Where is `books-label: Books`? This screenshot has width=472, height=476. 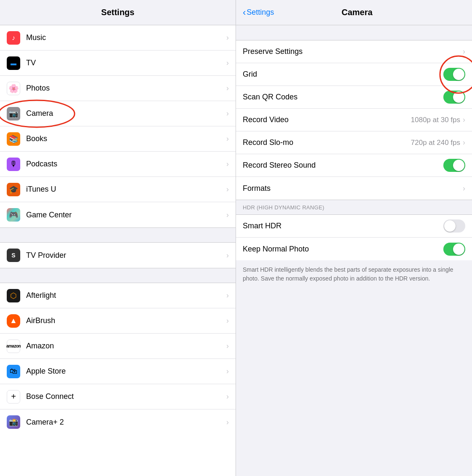
books-label: Books is located at coordinates (126, 139).